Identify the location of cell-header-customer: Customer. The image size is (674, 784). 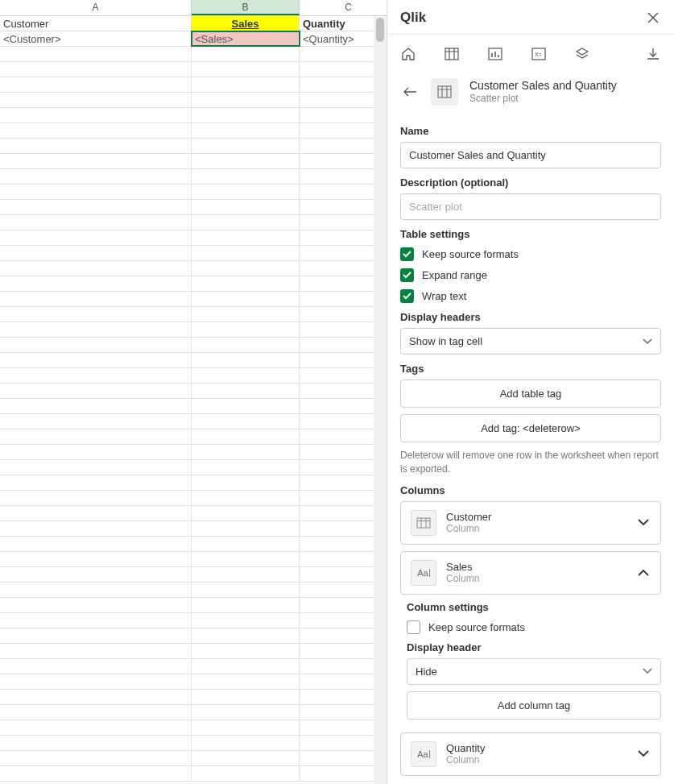
(96, 23).